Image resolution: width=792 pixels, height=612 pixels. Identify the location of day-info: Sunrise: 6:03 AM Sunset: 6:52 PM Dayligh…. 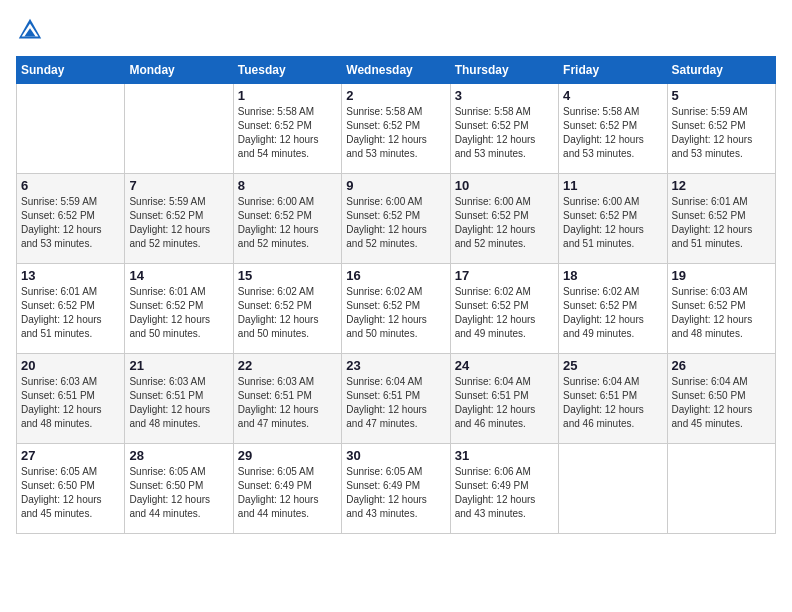
(722, 313).